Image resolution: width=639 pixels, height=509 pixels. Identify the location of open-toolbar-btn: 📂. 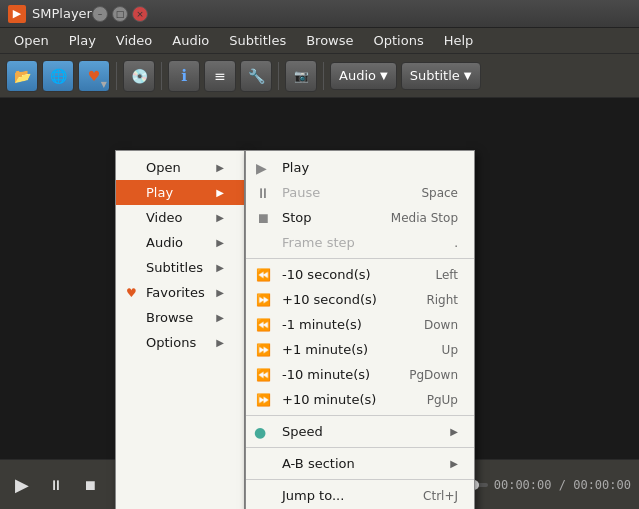
(22, 76).